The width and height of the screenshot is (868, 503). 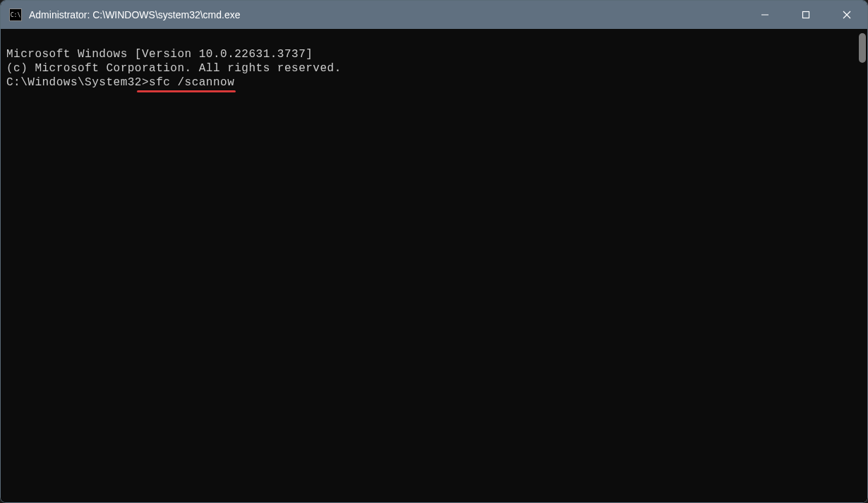 I want to click on cmd-app-icon: C:\, so click(x=16, y=15).